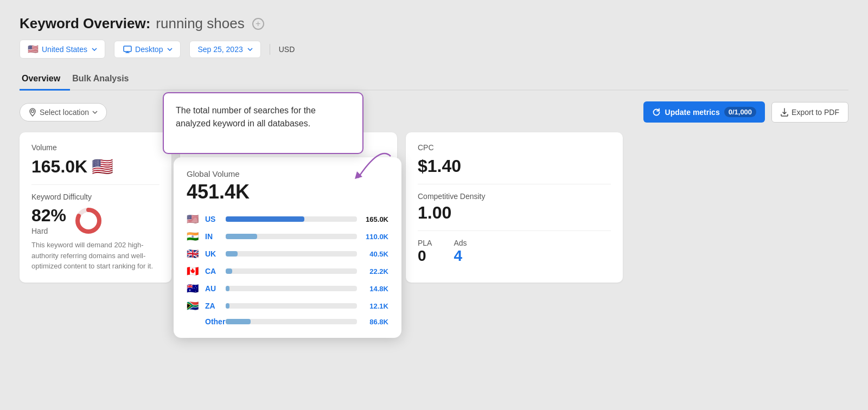 The height and width of the screenshot is (410, 868). Describe the element at coordinates (95, 148) in the screenshot. I see `volume-label: Volume` at that location.